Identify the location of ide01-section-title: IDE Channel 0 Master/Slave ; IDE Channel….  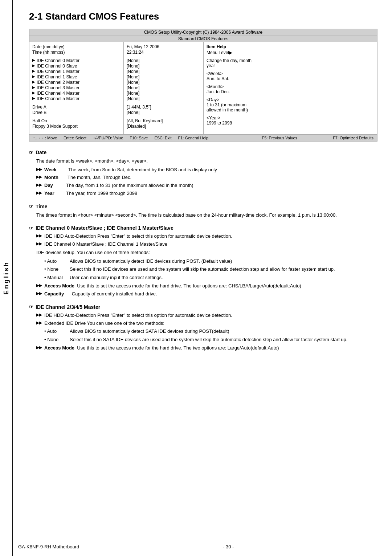
(105, 228).